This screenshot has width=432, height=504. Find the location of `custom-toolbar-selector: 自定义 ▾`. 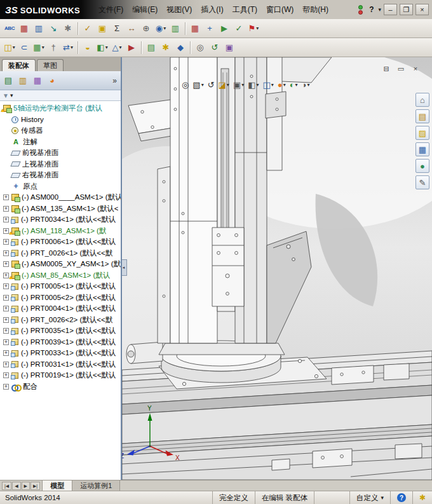

custom-toolbar-selector: 自定义 ▾ is located at coordinates (370, 498).